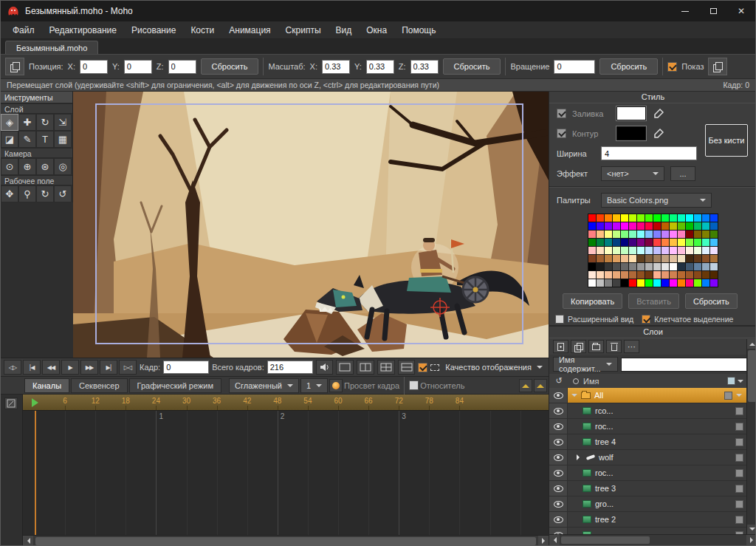 The image size is (756, 546). I want to click on scroll-left-button, so click(28, 541).